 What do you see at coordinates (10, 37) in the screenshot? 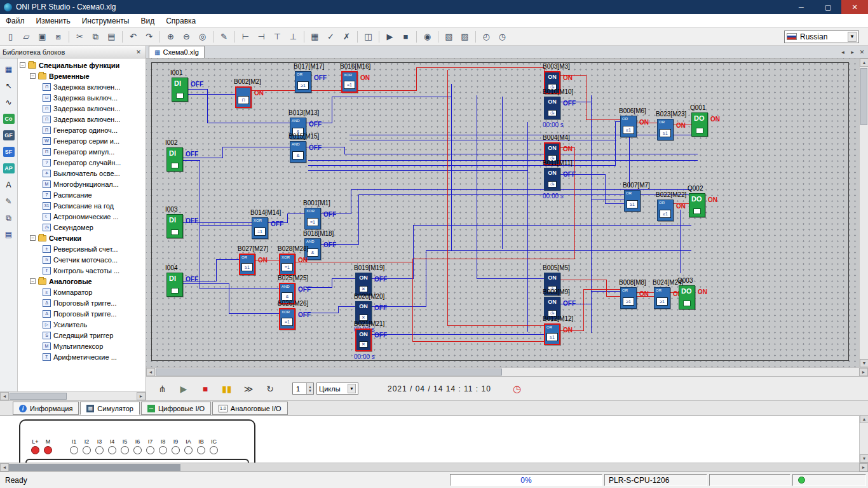
I see `new-file-icon: ▯` at bounding box center [10, 37].